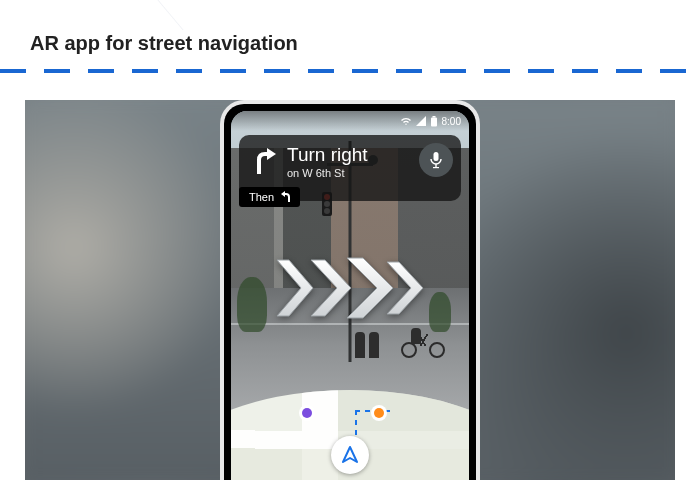 This screenshot has width=700, height=500. Describe the element at coordinates (436, 160) in the screenshot. I see `voice-button` at that location.